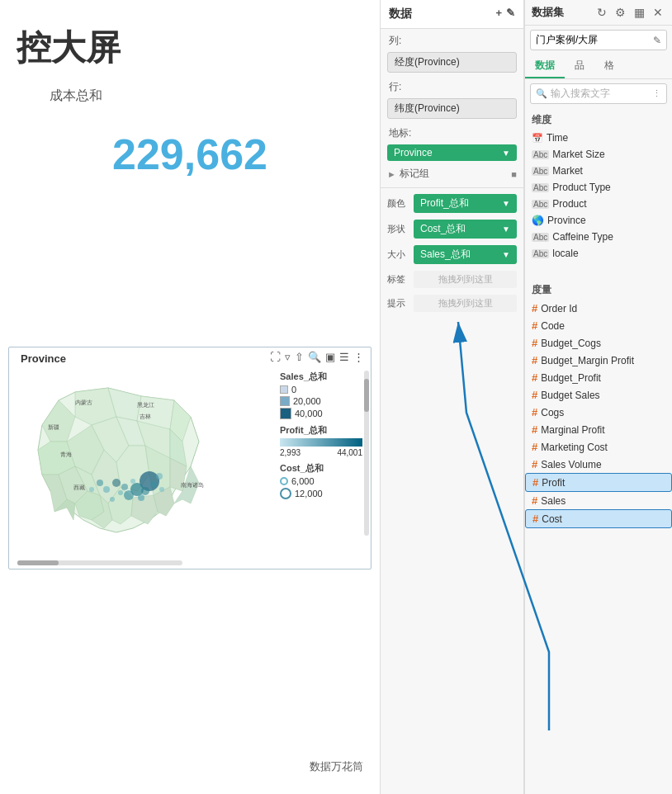 The height and width of the screenshot is (794, 672). I want to click on tab-row: 数据 品 格, so click(599, 67).